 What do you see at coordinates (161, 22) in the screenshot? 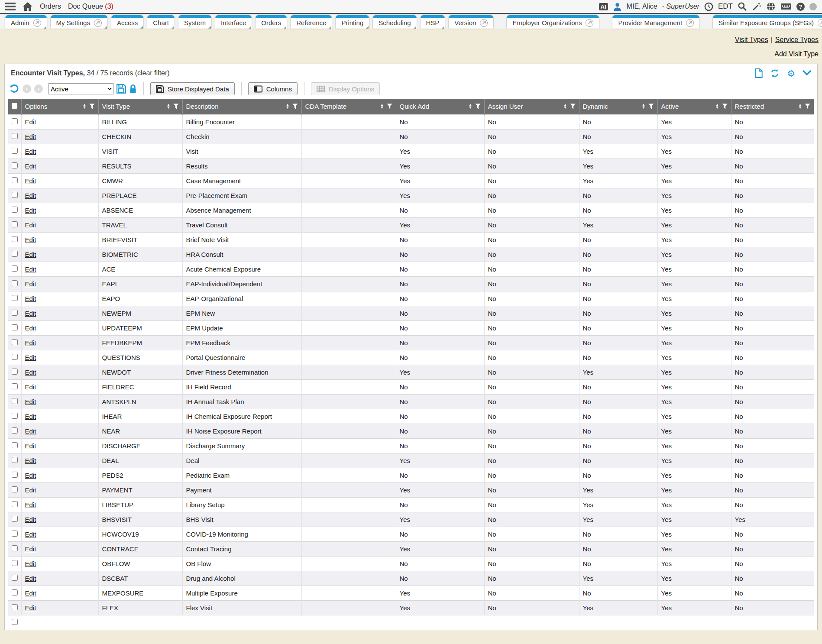
I see `tab-chart: Chart` at bounding box center [161, 22].